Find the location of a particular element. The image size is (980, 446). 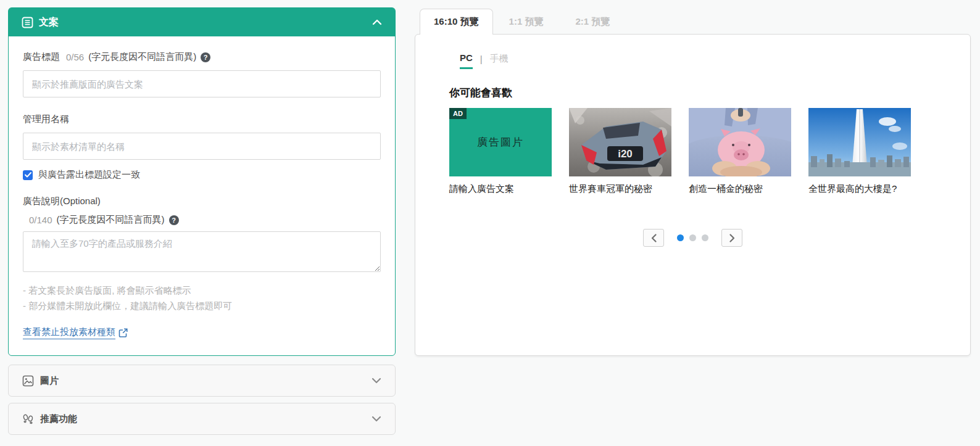

ad-title-label-row: 廣告標題 0/56 (字元長度因不同語言而異) ? is located at coordinates (202, 57).